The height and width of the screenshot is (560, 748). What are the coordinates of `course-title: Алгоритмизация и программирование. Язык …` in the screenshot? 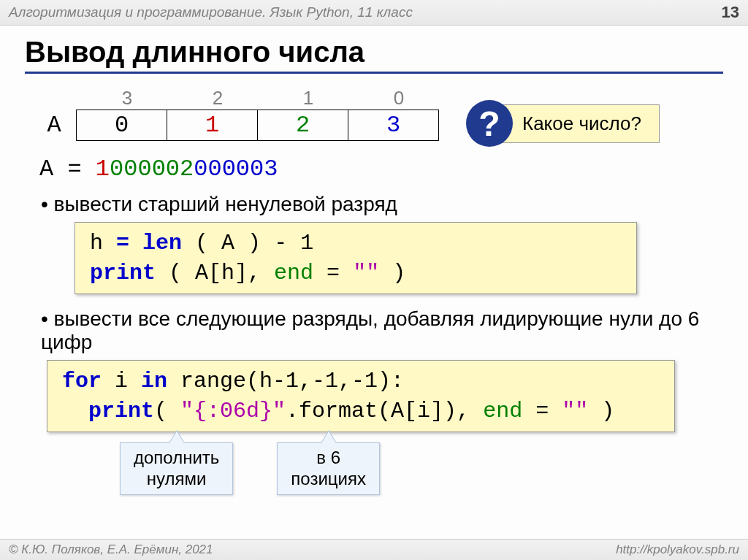 It's located at (210, 12).